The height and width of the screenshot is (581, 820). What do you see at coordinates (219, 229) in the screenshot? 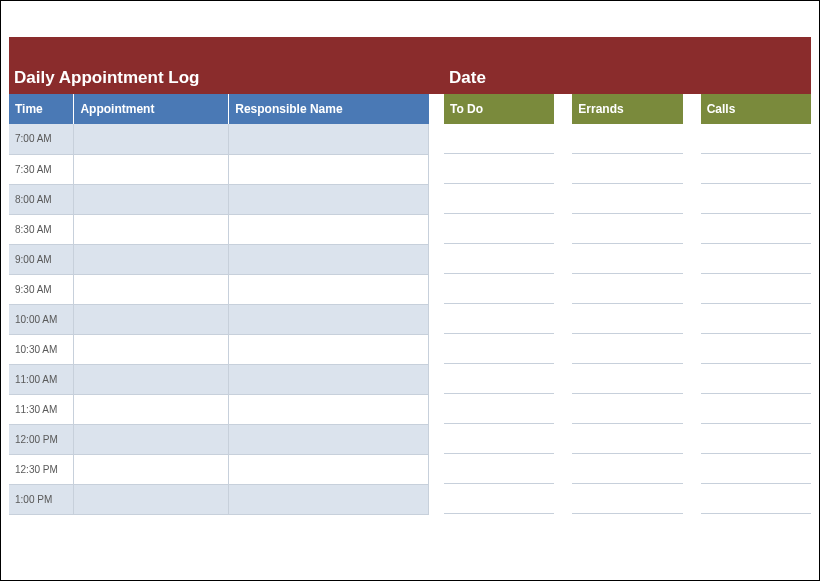
I see `table-row: 8:30 AM` at bounding box center [219, 229].